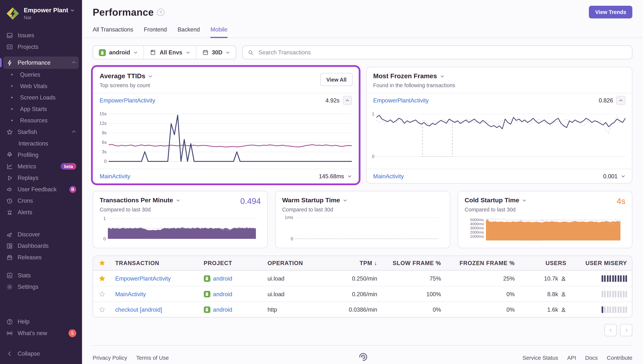  I want to click on sidebar-item-settings: Settings, so click(41, 287).